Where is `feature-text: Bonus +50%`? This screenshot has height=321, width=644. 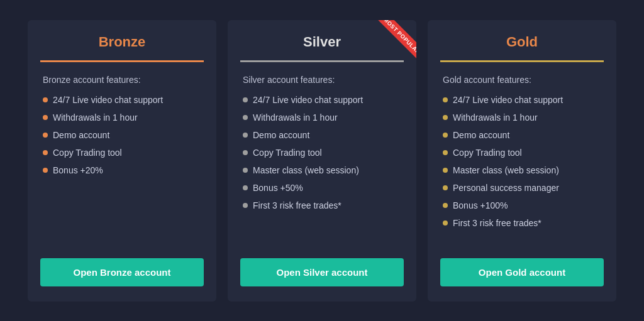
feature-text: Bonus +50% is located at coordinates (278, 188).